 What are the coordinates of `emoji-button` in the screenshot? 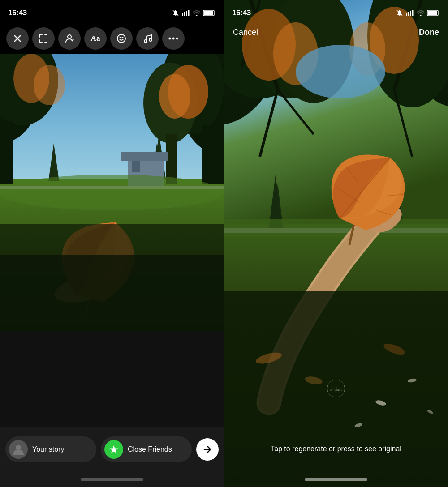 It's located at (121, 38).